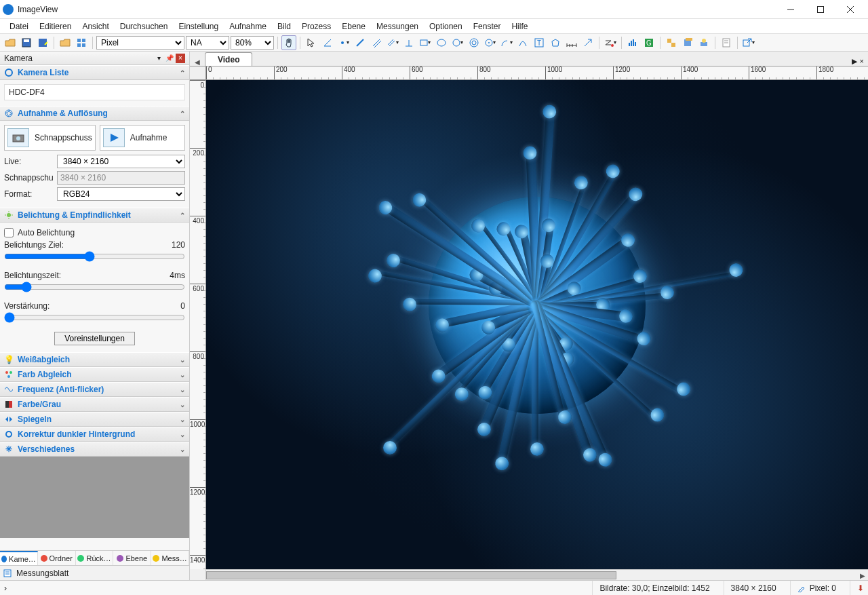 This screenshot has width=868, height=595. I want to click on text-tool-icon: T, so click(539, 43).